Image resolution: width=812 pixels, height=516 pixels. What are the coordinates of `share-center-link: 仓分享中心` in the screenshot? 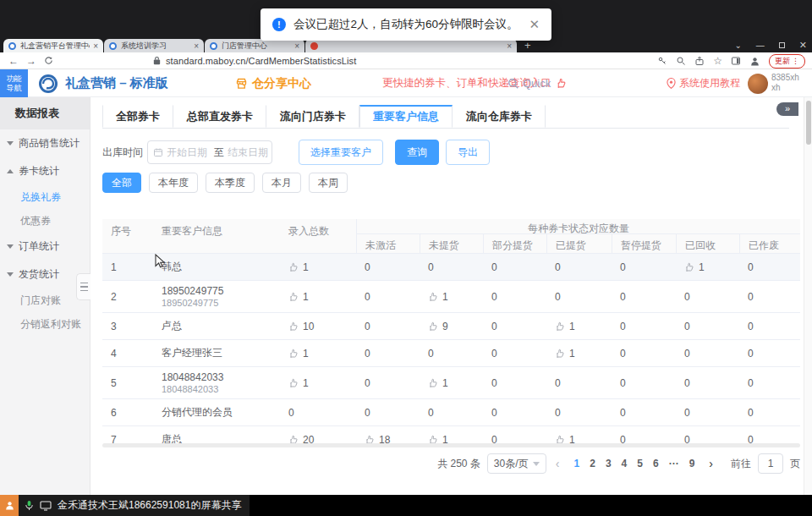 It's located at (273, 83).